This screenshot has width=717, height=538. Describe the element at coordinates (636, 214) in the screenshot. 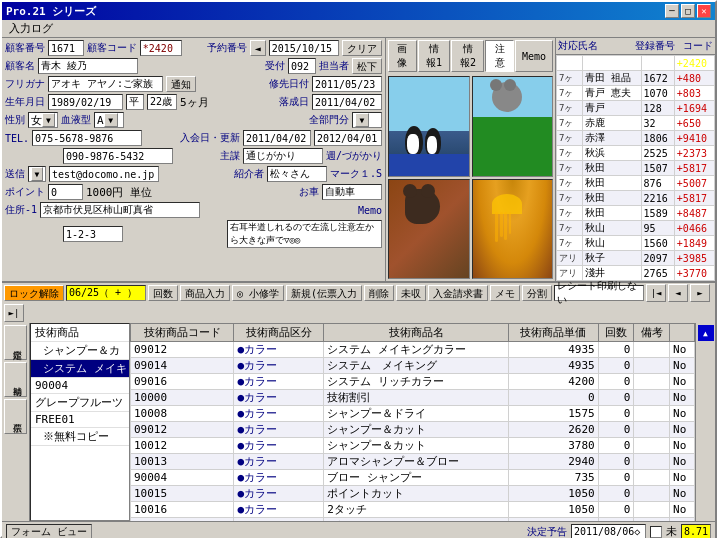

I see `customer-list-row: 7ヶ秋田1589+8487` at that location.